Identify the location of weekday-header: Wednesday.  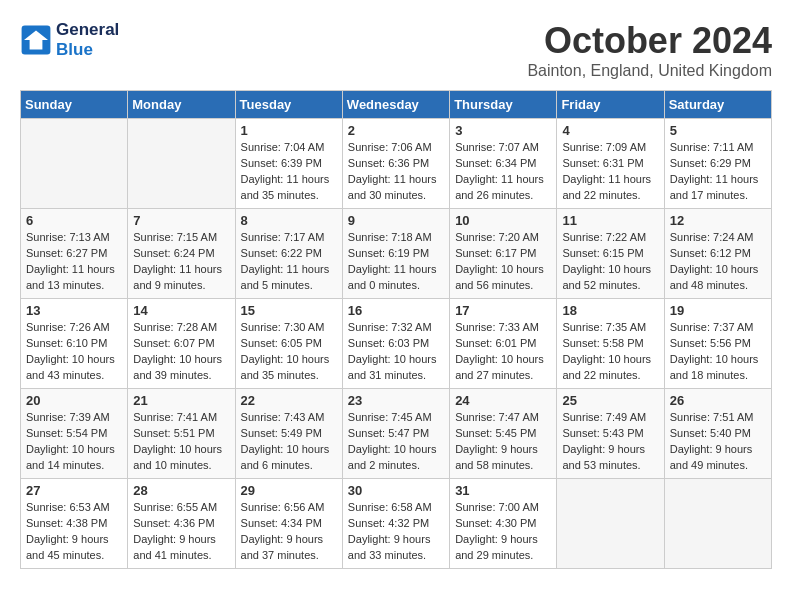
(396, 105).